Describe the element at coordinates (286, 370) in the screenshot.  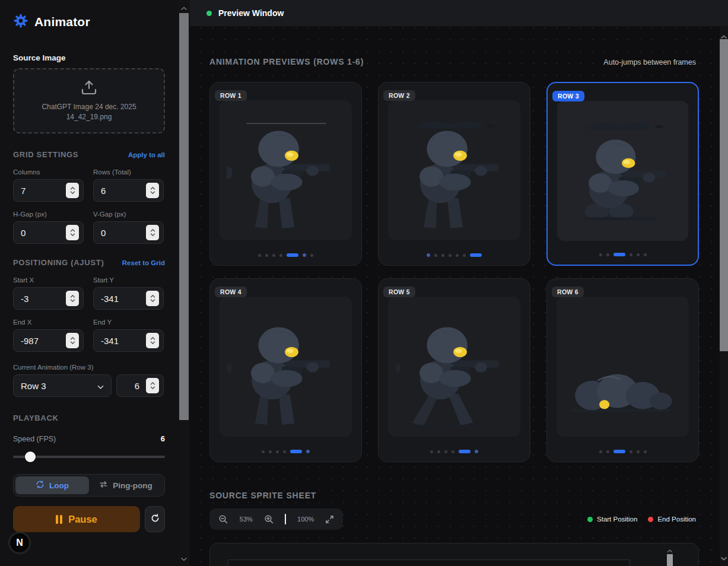
I see `preview-card-row-4: ROW 4` at that location.